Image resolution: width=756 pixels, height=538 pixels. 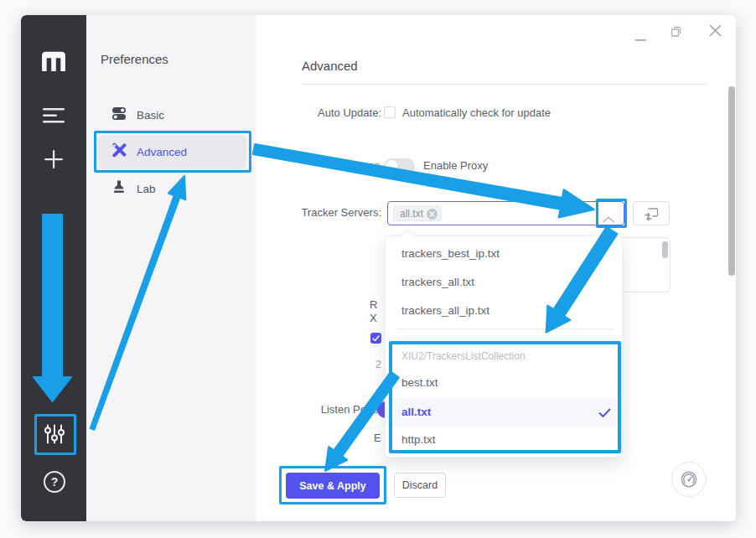 I want to click on pref-item-lab: Lab, so click(x=173, y=189).